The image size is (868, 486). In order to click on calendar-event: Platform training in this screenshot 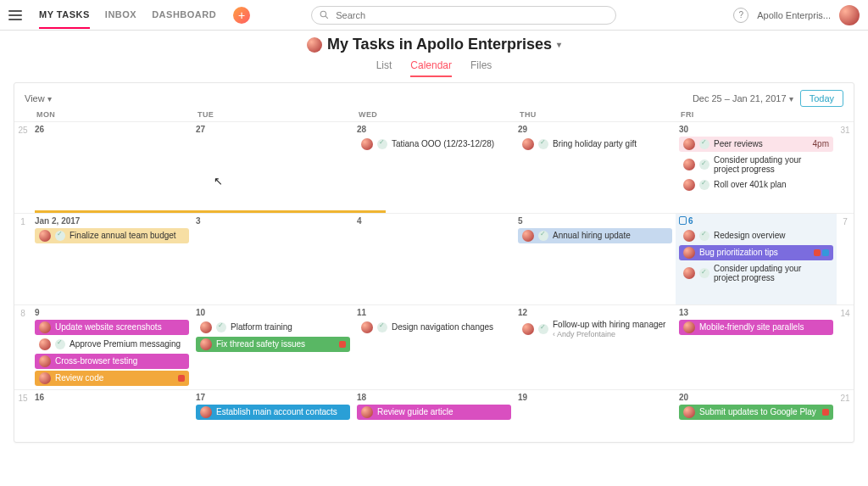, I will do `click(273, 327)`.